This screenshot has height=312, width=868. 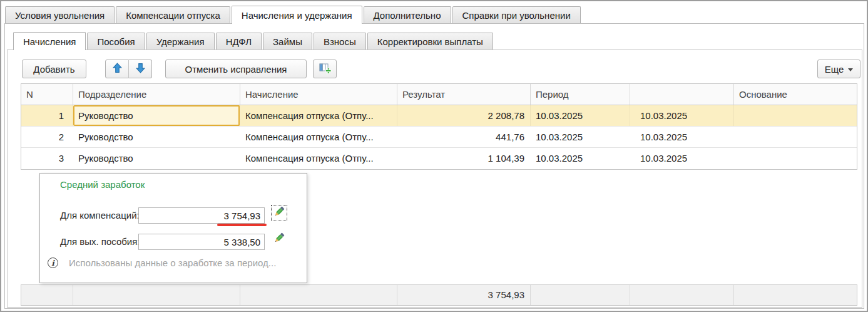 I want to click on tab-doc-3: Начисления и удержания, so click(x=297, y=15).